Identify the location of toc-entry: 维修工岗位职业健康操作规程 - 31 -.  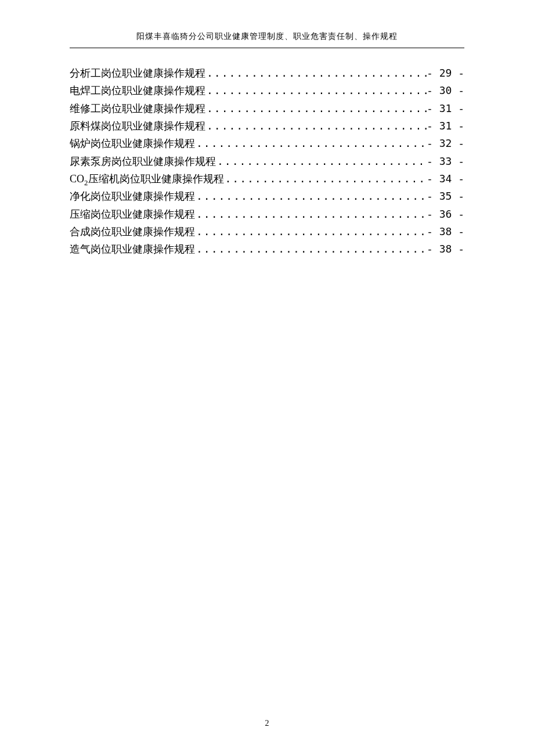
(267, 109).